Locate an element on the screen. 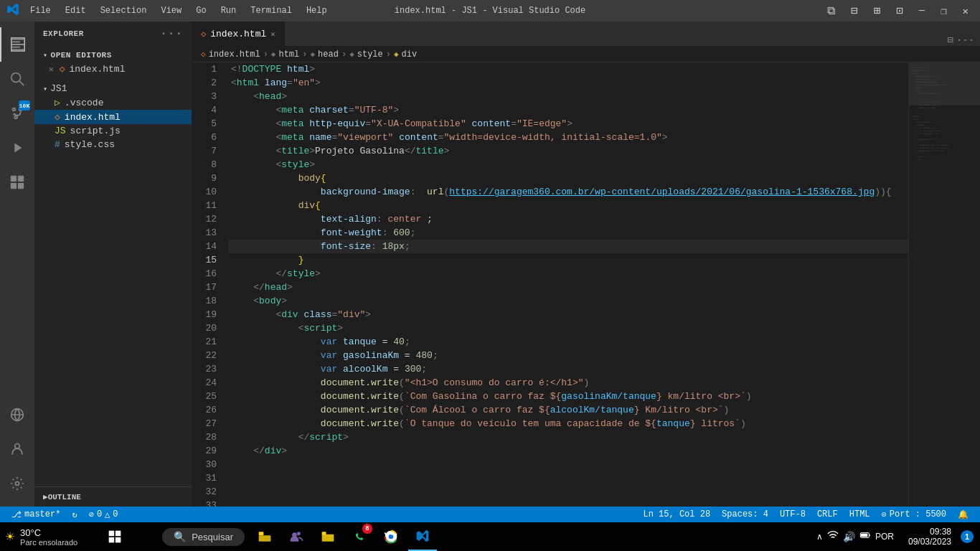 The height and width of the screenshot is (551, 980). close-tab-icon: ✕ is located at coordinates (52, 69).